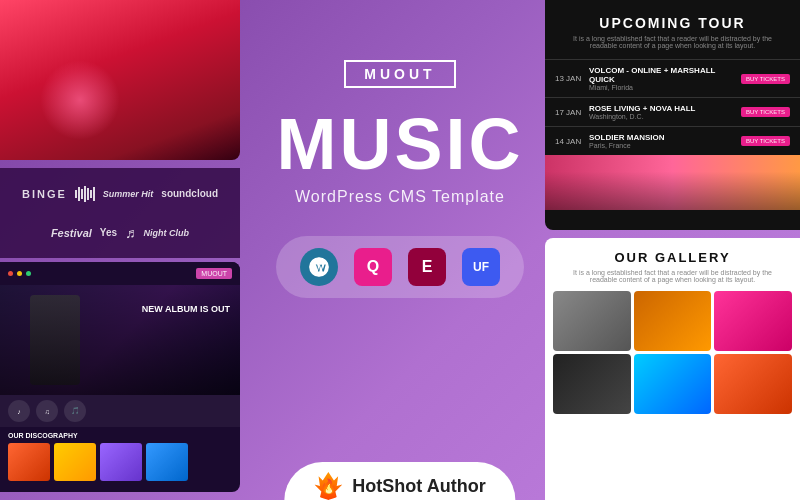 This screenshot has width=800, height=500. Describe the element at coordinates (55, 340) in the screenshot. I see `preview-guitarist` at that location.